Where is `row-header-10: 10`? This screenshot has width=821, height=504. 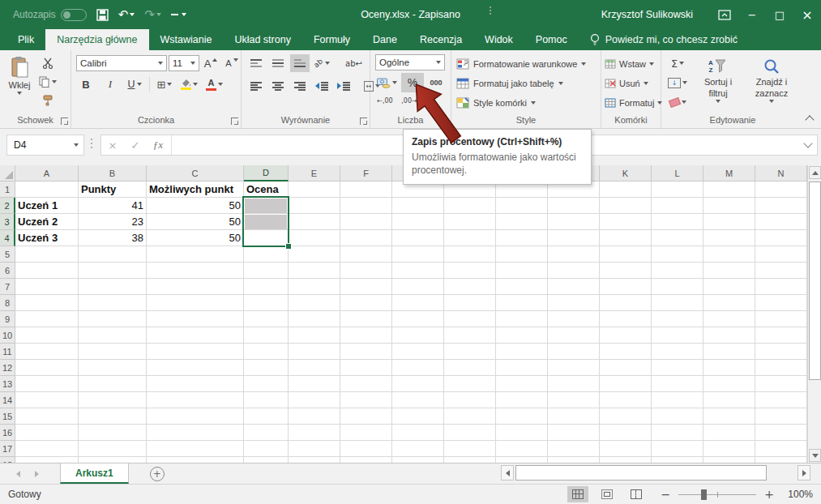 row-header-10: 10 is located at coordinates (8, 335).